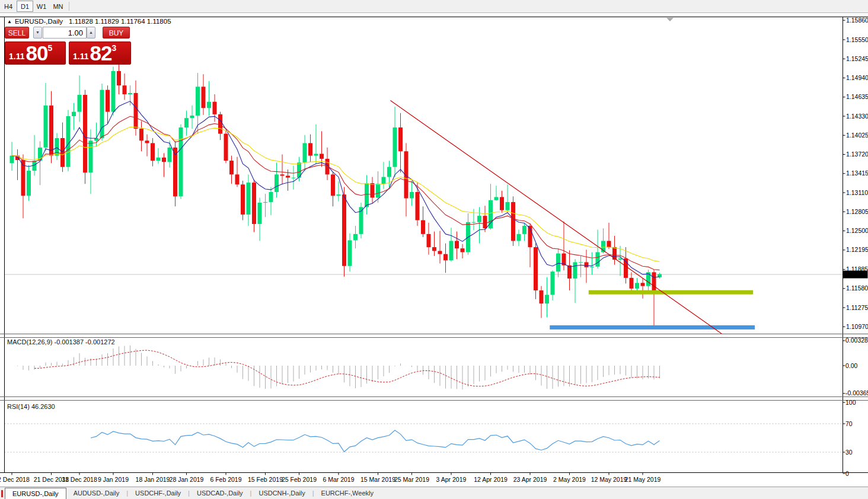 The image size is (868, 499). I want to click on price-axis-label: 1.10970, so click(857, 327).